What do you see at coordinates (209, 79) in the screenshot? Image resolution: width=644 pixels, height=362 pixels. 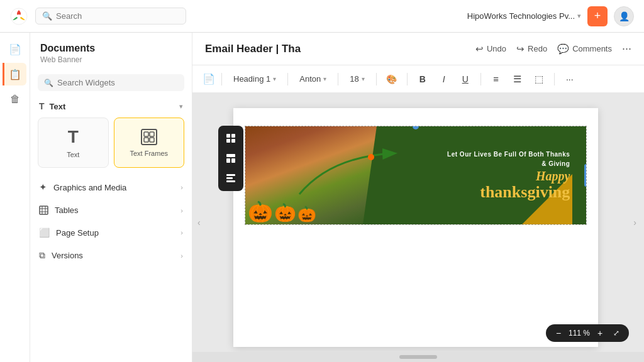 I see `page-icon: 📄` at bounding box center [209, 79].